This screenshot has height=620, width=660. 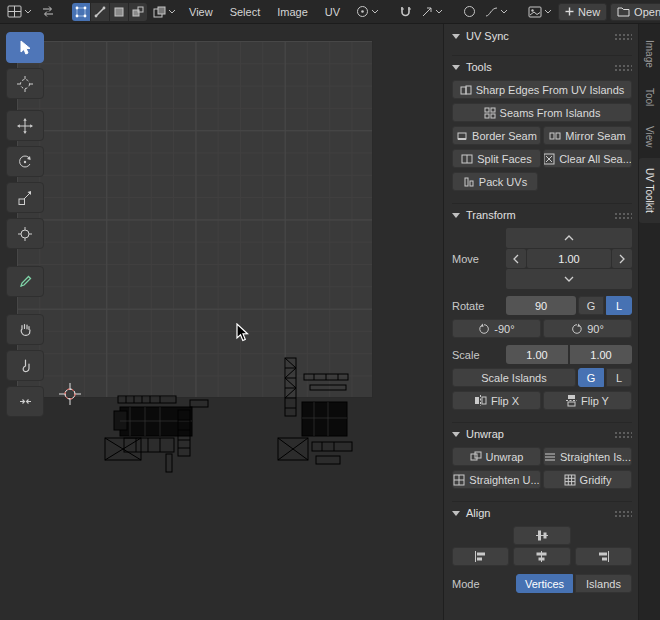 What do you see at coordinates (20, 12) in the screenshot?
I see `editor-type-dropdown` at bounding box center [20, 12].